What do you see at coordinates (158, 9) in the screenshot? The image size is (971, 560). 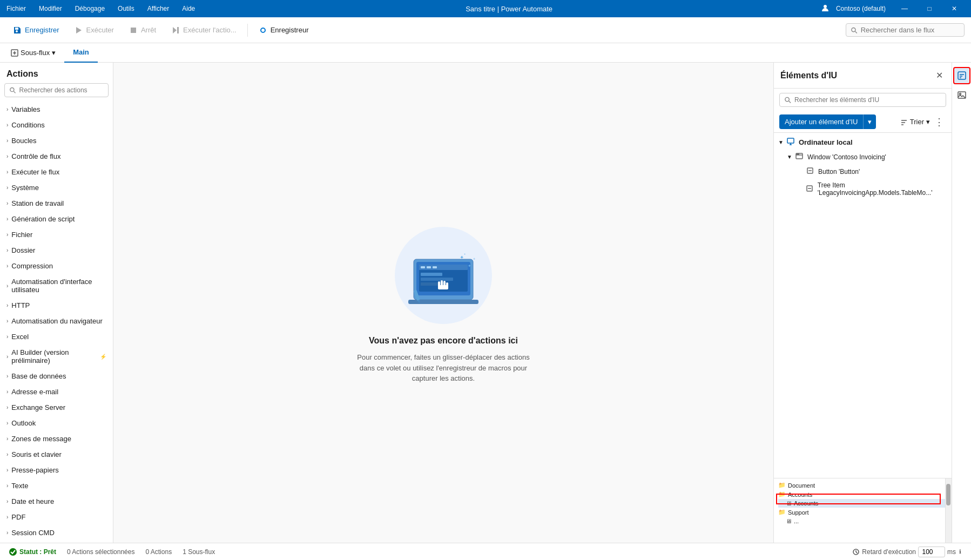 I see `menu-afficher: Afficher` at bounding box center [158, 9].